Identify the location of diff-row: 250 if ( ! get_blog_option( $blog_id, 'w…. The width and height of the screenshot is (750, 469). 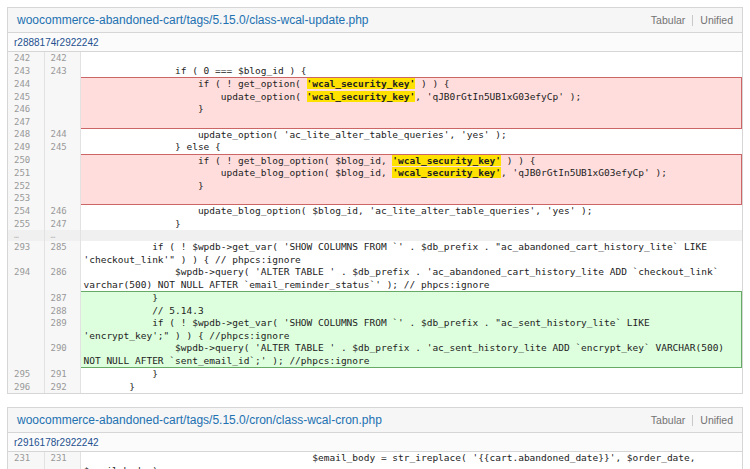
(375, 160).